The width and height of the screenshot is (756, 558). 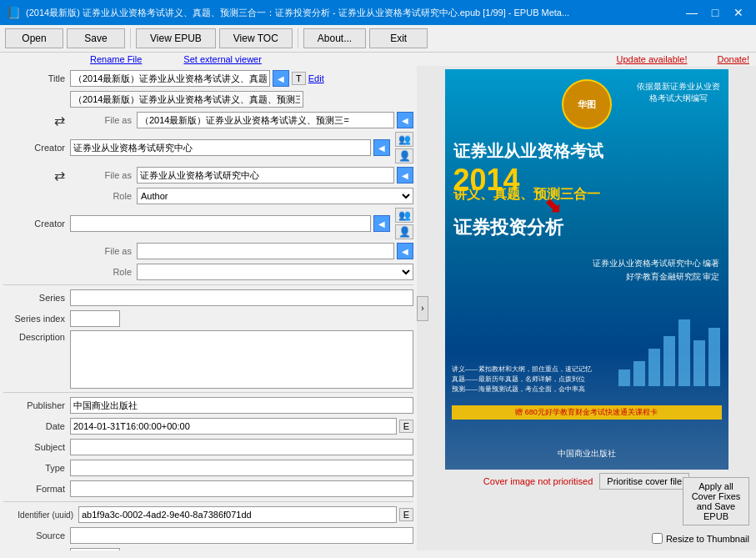 I want to click on title-right-input, so click(x=187, y=99).